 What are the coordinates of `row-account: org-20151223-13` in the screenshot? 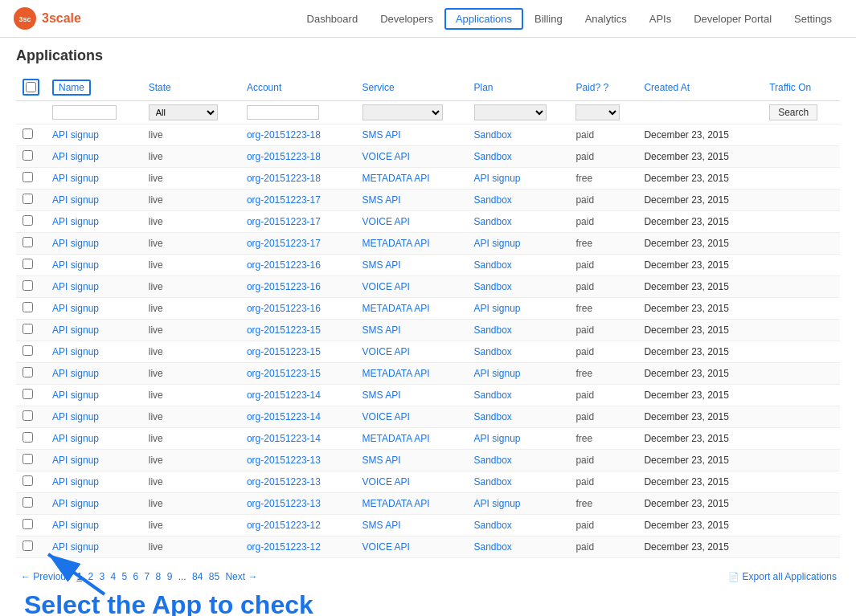 It's located at (298, 504).